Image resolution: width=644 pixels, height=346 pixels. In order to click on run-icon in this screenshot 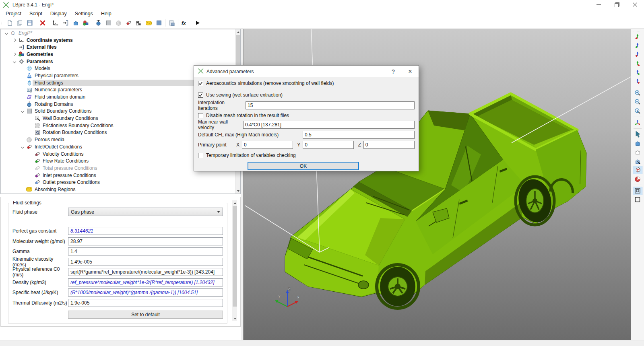, I will do `click(197, 23)`.